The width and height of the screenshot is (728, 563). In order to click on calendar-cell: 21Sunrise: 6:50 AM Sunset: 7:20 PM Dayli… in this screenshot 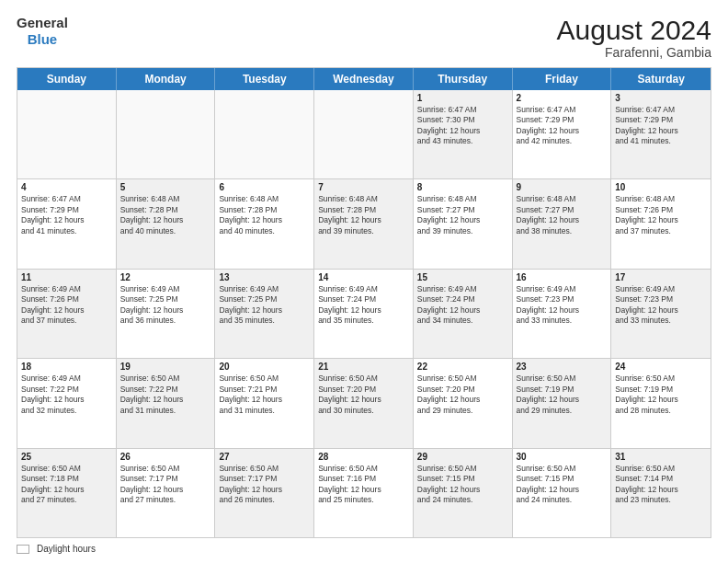, I will do `click(364, 403)`.